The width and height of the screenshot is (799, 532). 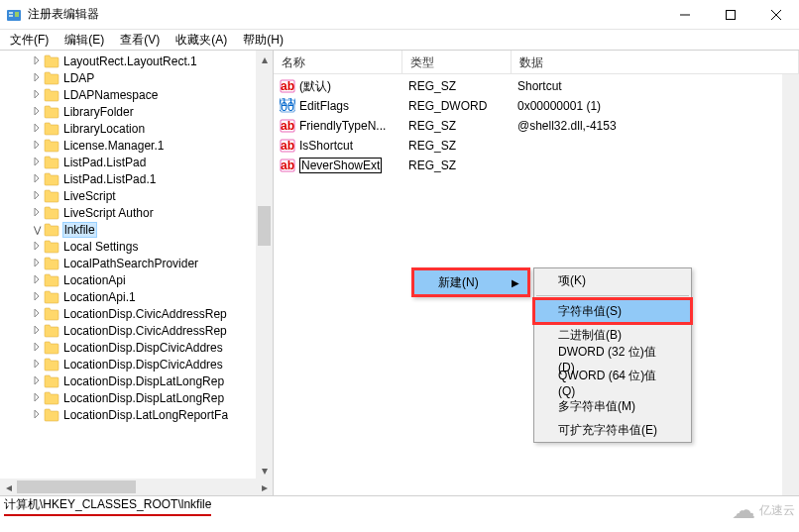 What do you see at coordinates (264, 226) in the screenshot?
I see `scroll-thumb` at bounding box center [264, 226].